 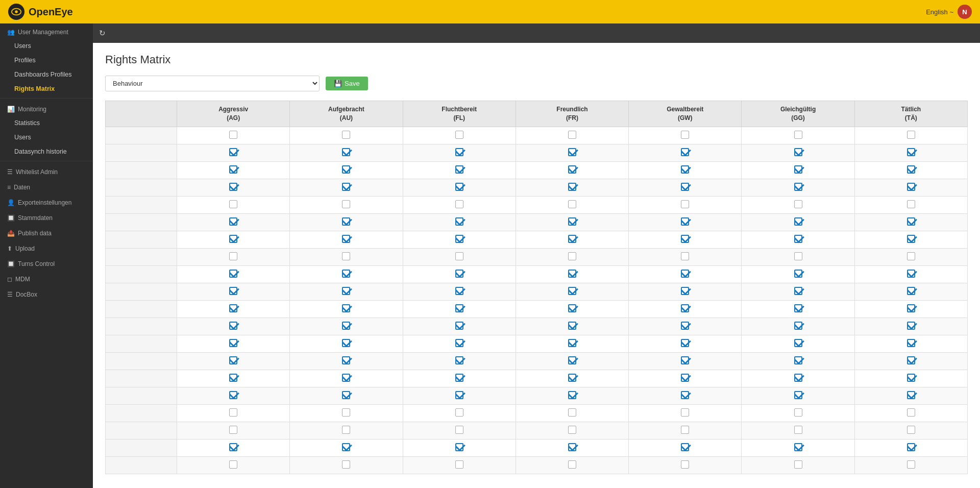 What do you see at coordinates (46, 202) in the screenshot?
I see `sidebar-item-exporteinstellungen: 👤 Exporteinstellungen` at bounding box center [46, 202].